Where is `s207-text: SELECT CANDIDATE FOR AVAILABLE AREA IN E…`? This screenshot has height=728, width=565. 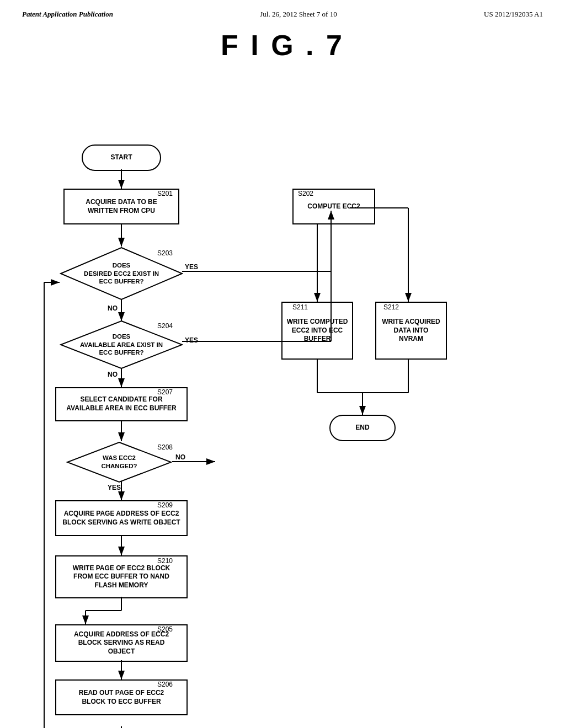
s207-text: SELECT CANDIDATE FOR AVAILABLE AREA IN E… is located at coordinates (121, 404).